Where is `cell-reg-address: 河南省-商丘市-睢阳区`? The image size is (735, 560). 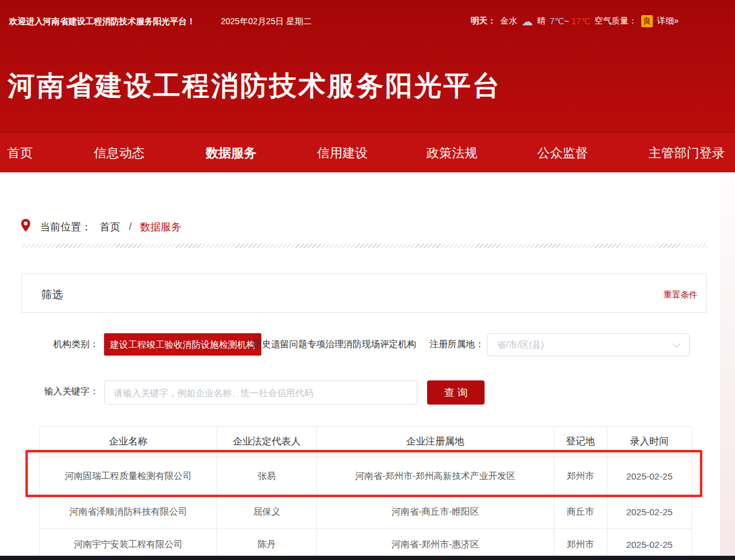
cell-reg-address: 河南省-商丘市-睢阳区 is located at coordinates (436, 512).